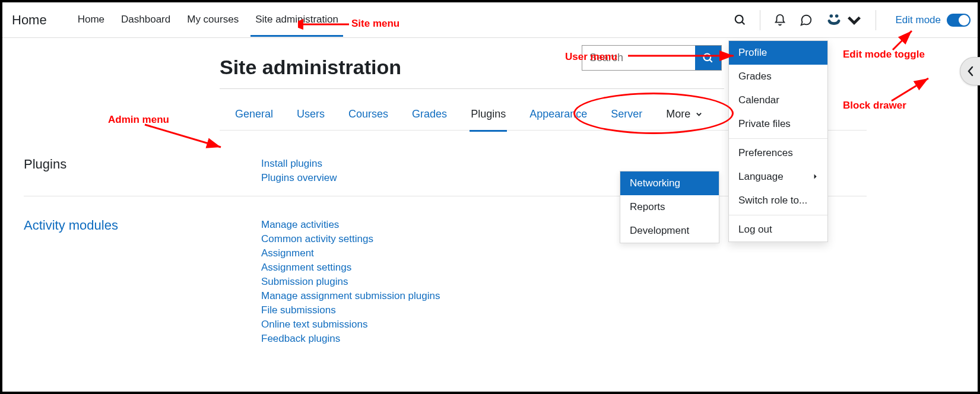  Describe the element at coordinates (844, 20) in the screenshot. I see `user-avatar-button` at that location.